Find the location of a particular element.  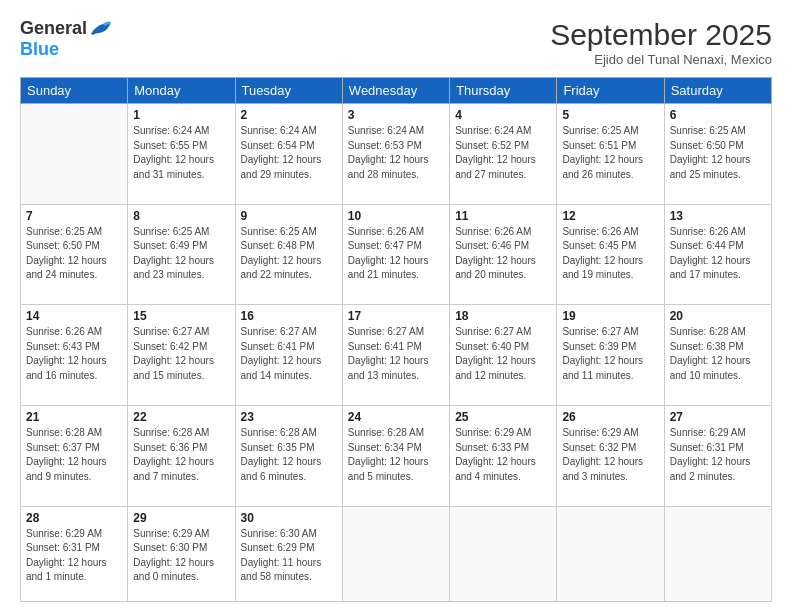

day-info: Sunrise: 6:29 AMSunset: 6:30 PMDaylight:… is located at coordinates (181, 556).